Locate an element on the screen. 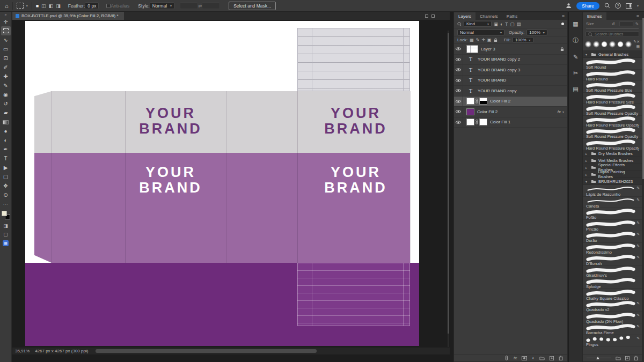 The image size is (644, 362). new-group-icon is located at coordinates (542, 358).